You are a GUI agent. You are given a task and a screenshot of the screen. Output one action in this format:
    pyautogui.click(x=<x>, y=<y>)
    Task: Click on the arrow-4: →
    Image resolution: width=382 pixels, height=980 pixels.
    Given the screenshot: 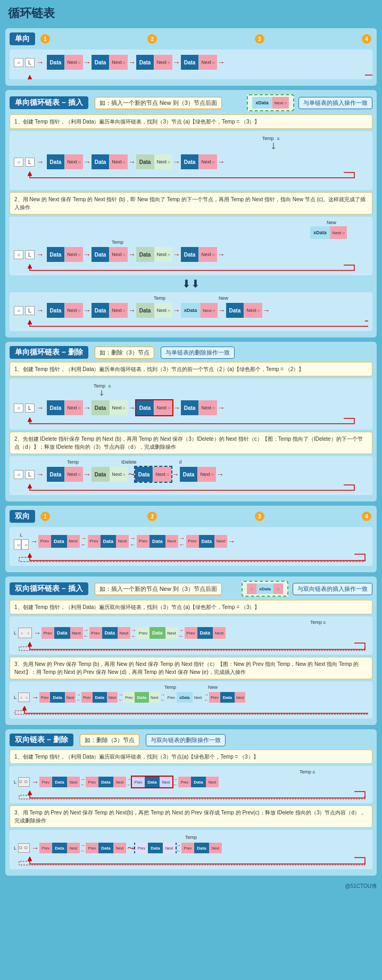 What is the action you would take?
    pyautogui.click(x=221, y=62)
    